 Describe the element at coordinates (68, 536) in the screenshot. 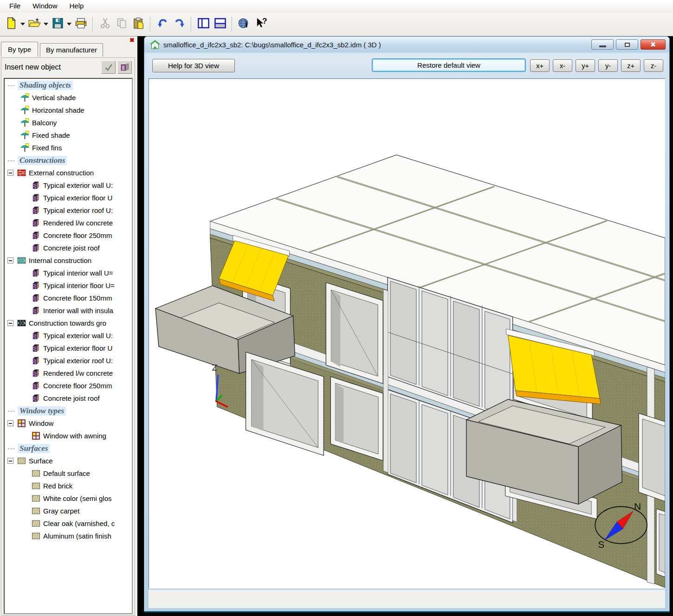

I see `tree-item: Aluminum (satin finish` at that location.